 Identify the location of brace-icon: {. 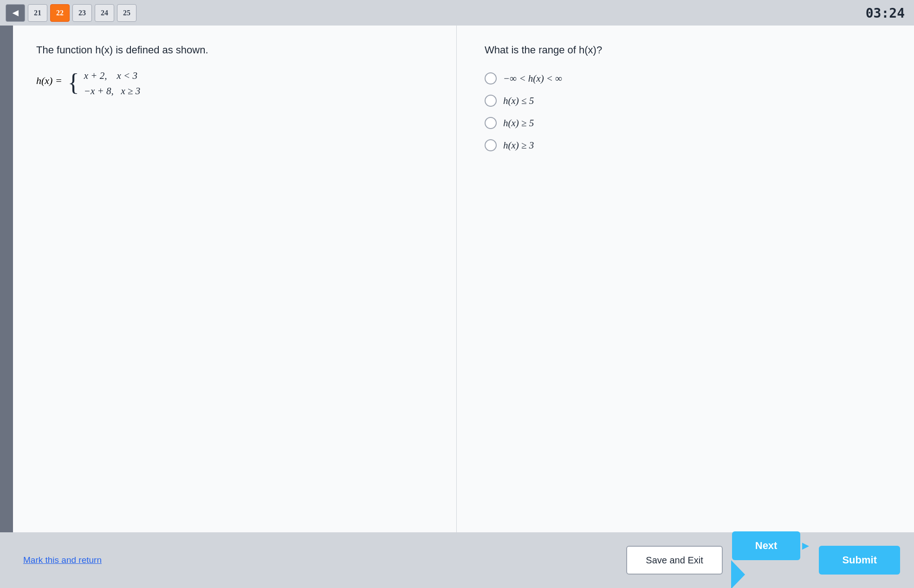
(73, 83).